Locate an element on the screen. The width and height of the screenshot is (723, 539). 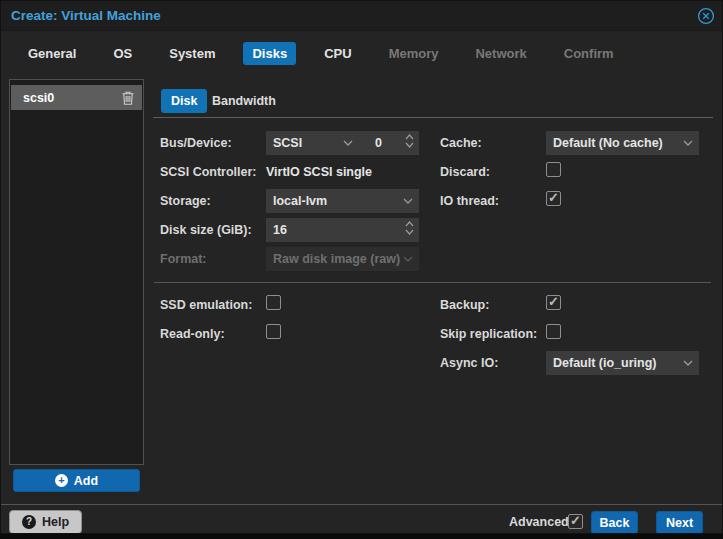
cache-select-value: Default (No cache) is located at coordinates (608, 143).